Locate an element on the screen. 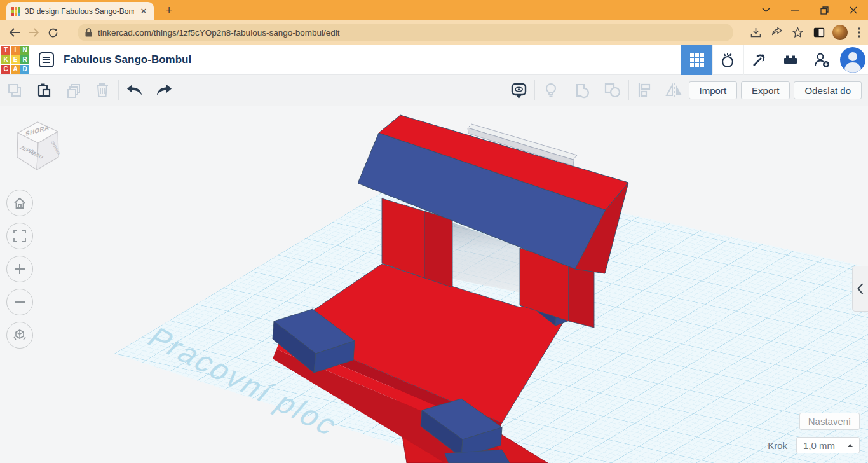  mirror-button is located at coordinates (674, 90).